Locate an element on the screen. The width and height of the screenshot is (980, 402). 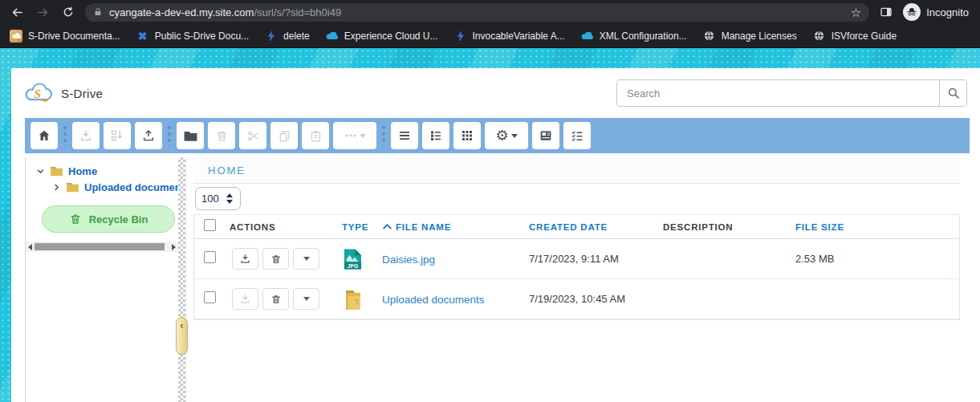
url-bar: cyangate-a-dev-ed.my.site.com/surl/s/?si… is located at coordinates (477, 13).